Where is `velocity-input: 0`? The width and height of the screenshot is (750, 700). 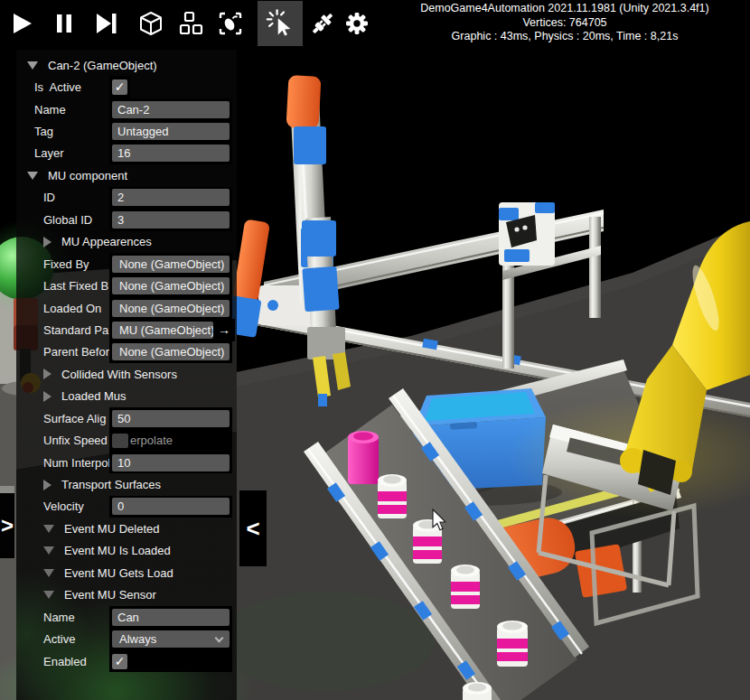
velocity-input: 0 is located at coordinates (171, 506).